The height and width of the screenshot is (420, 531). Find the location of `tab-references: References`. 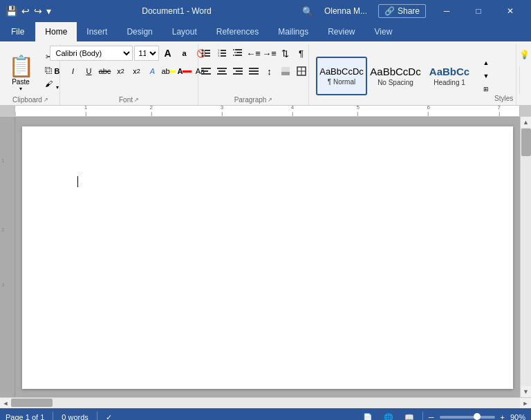

tab-references: References is located at coordinates (238, 32).